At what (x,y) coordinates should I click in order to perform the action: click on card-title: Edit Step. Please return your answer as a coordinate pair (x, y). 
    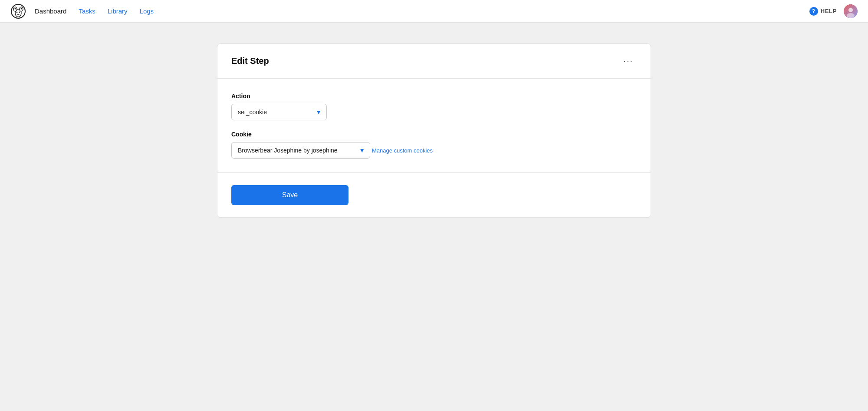
    Looking at the image, I should click on (250, 61).